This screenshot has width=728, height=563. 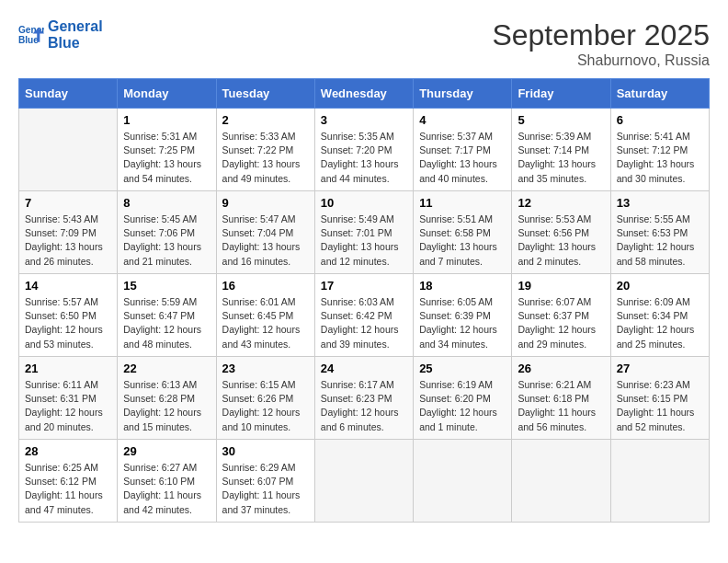 I want to click on day-info: Sunrise: 5:59 AMSunset: 6:47 PMDaylight:…, so click(x=166, y=324).